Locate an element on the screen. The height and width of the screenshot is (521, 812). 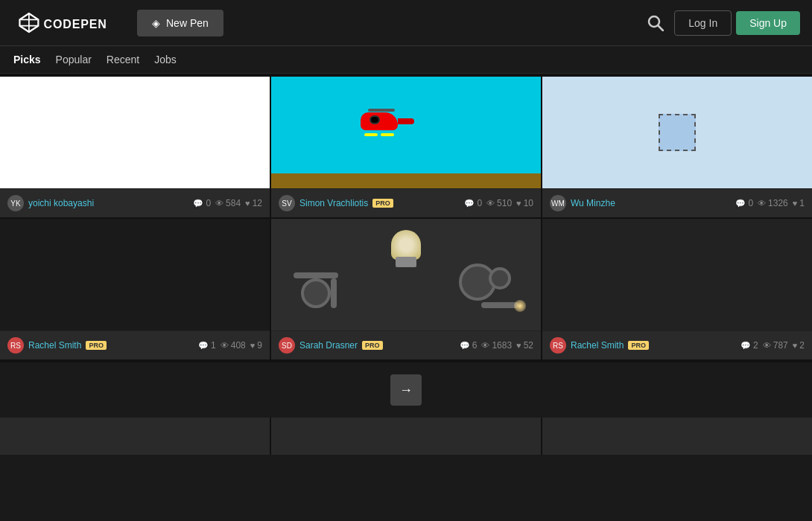
stat-views-3: 👁 1326 is located at coordinates (773, 203).